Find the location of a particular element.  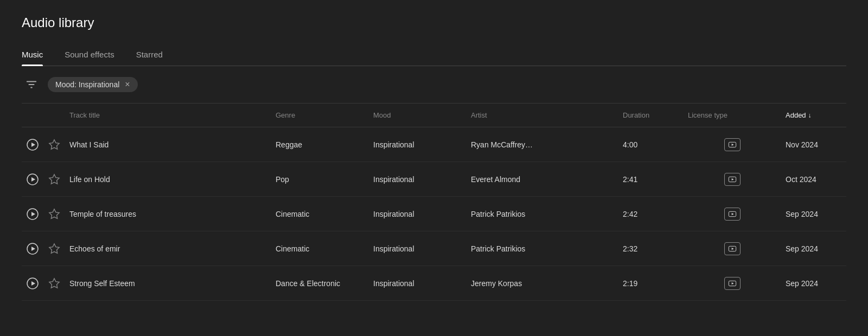

col-header-license-type: License type is located at coordinates (732, 115).